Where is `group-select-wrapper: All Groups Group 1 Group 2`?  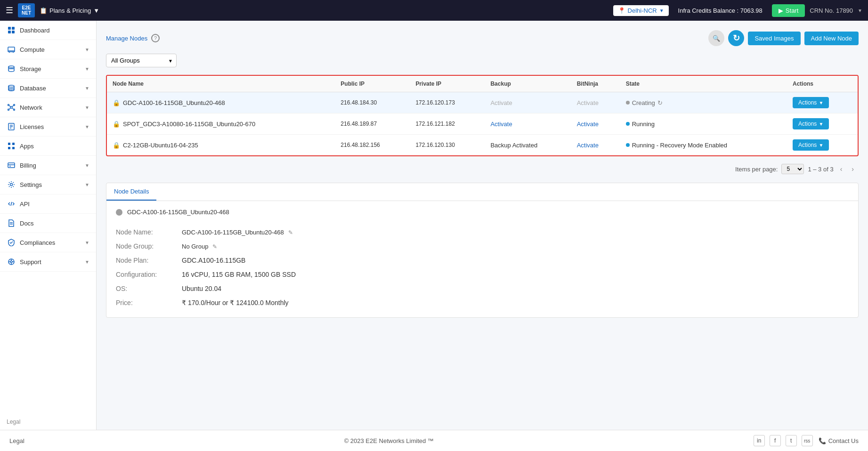
group-select-wrapper: All Groups Group 1 Group 2 is located at coordinates (141, 60).